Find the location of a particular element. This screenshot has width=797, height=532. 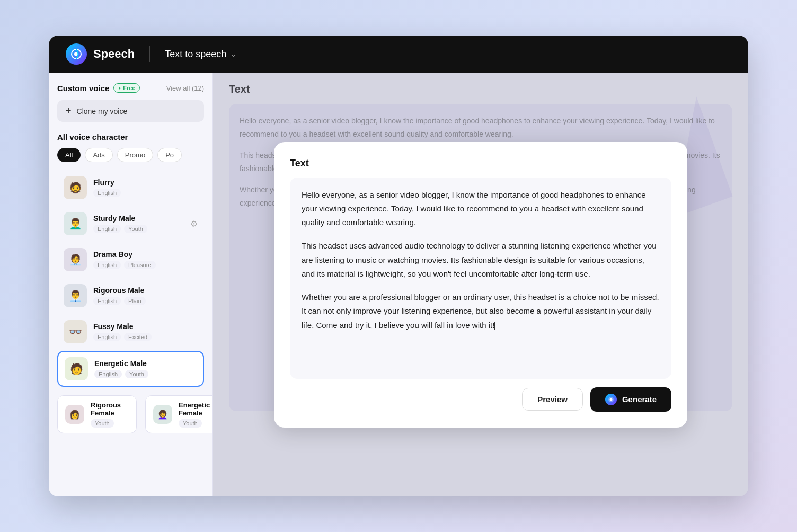

voice-tag: Excited is located at coordinates (138, 337).